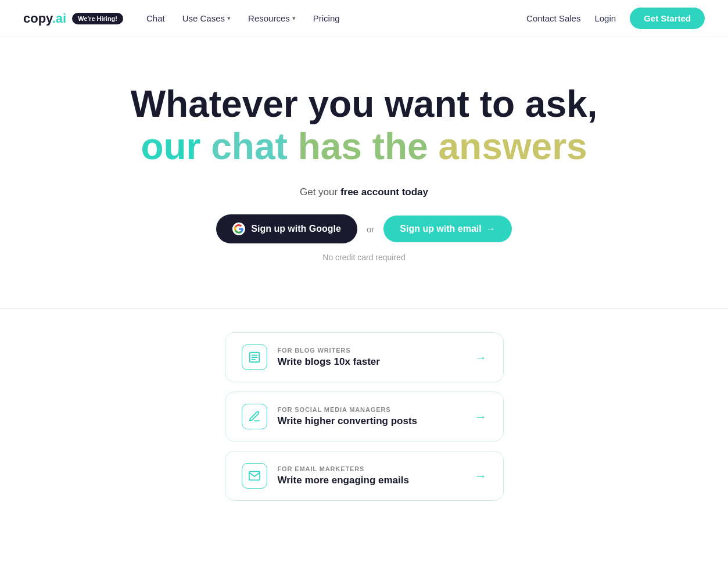  Describe the element at coordinates (254, 476) in the screenshot. I see `email-icon` at that location.